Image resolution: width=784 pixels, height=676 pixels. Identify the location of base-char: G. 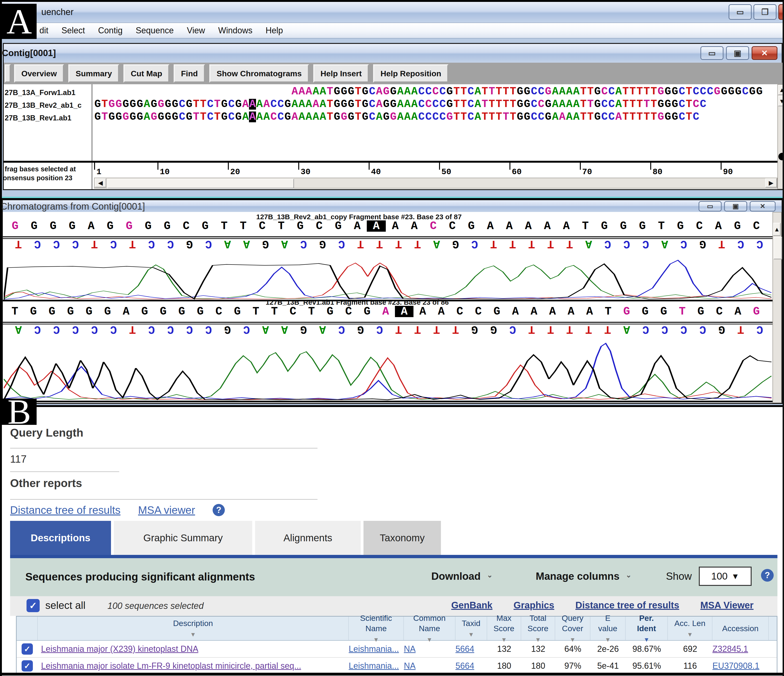
(288, 117).